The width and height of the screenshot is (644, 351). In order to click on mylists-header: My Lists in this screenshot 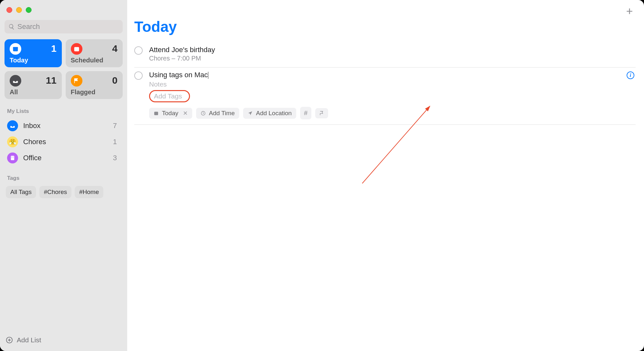, I will do `click(65, 111)`.